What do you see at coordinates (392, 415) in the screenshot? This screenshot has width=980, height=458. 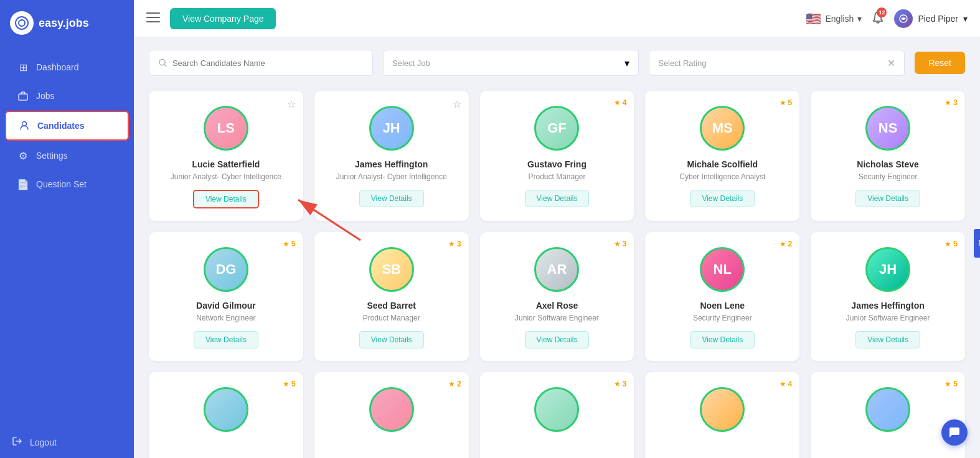 I see `candidate-card: ★ 2` at bounding box center [392, 415].